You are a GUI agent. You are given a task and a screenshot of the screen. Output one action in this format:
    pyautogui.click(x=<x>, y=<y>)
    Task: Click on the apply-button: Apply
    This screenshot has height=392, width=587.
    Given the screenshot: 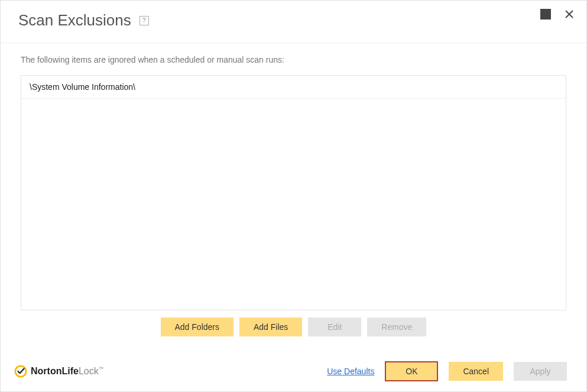 What is the action you would take?
    pyautogui.click(x=540, y=371)
    